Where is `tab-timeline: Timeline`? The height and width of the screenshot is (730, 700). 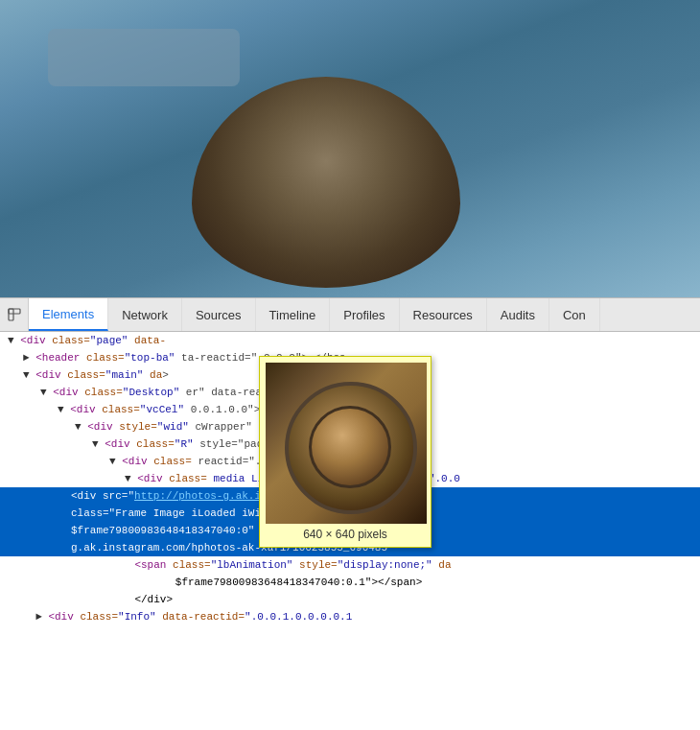 tab-timeline: Timeline is located at coordinates (293, 315).